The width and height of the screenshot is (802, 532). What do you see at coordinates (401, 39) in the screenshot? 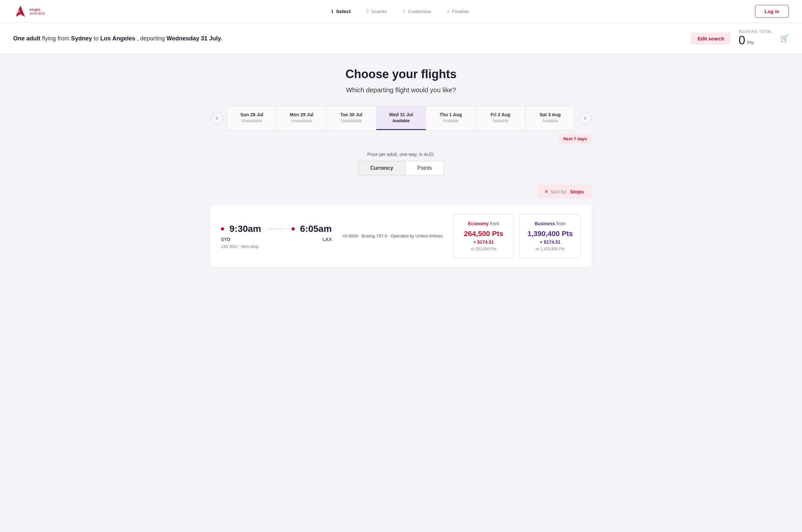
I see `booking-bar: One adult flying from Sydney to Los Ange…` at bounding box center [401, 39].